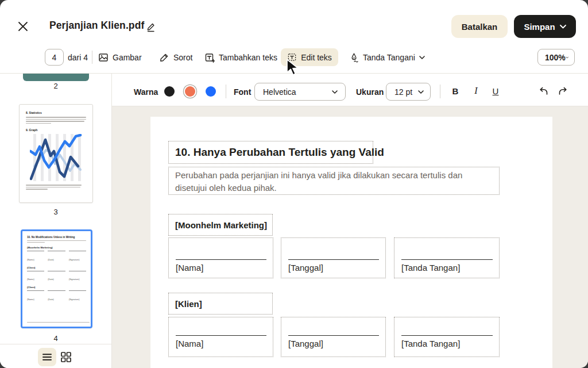  What do you see at coordinates (556, 57) in the screenshot?
I see `zoom-select: 100%` at bounding box center [556, 57].